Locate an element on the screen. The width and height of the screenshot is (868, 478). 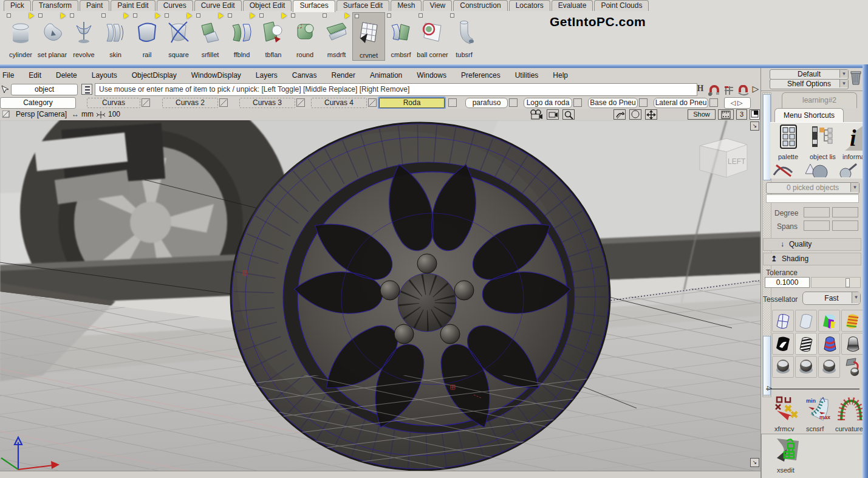
shelf-tab-surface-edit: Surface Edit is located at coordinates (363, 5).